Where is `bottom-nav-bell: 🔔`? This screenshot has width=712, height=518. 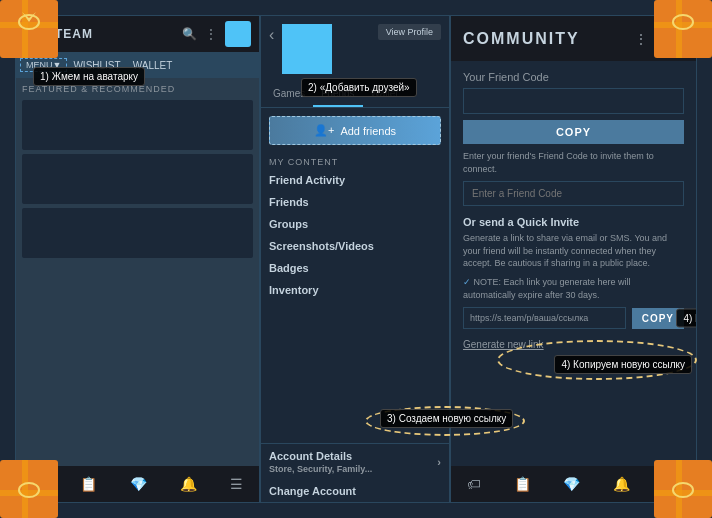
bottom-nav-bell: 🔔 is located at coordinates (188, 484).